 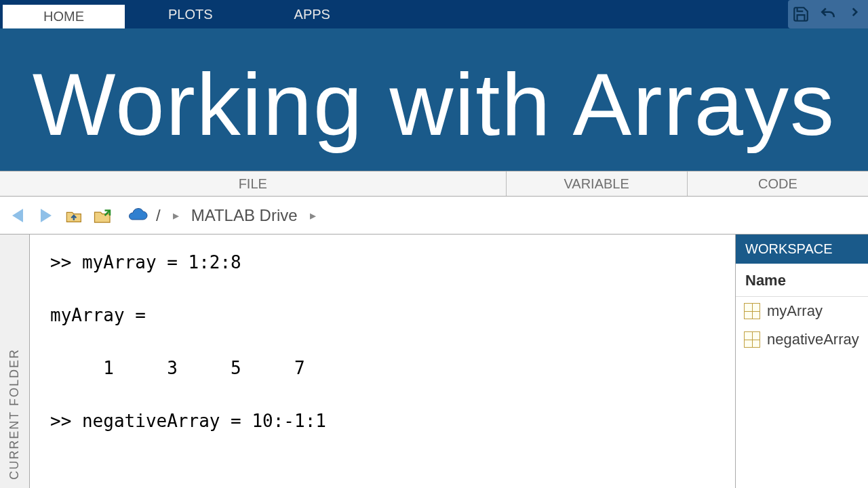 I want to click on top-tab-bar: HOME PLOTS APPS, so click(x=434, y=14).